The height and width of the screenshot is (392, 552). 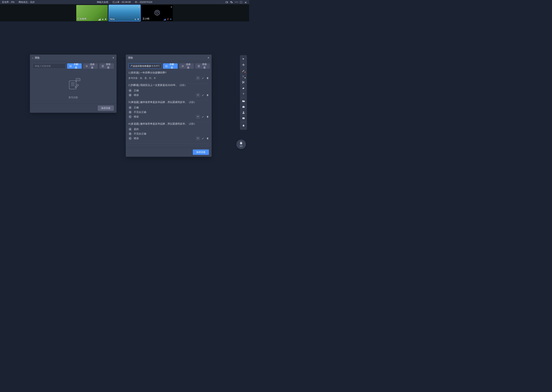 What do you see at coordinates (169, 129) in the screenshot?
I see `option-row: A是的` at bounding box center [169, 129].